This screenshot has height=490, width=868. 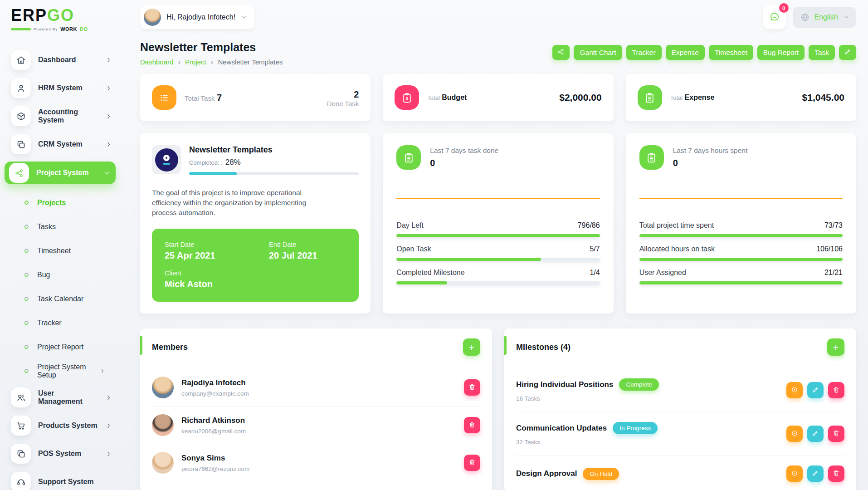 I want to click on sidebar-item-label: Project System, so click(x=63, y=173).